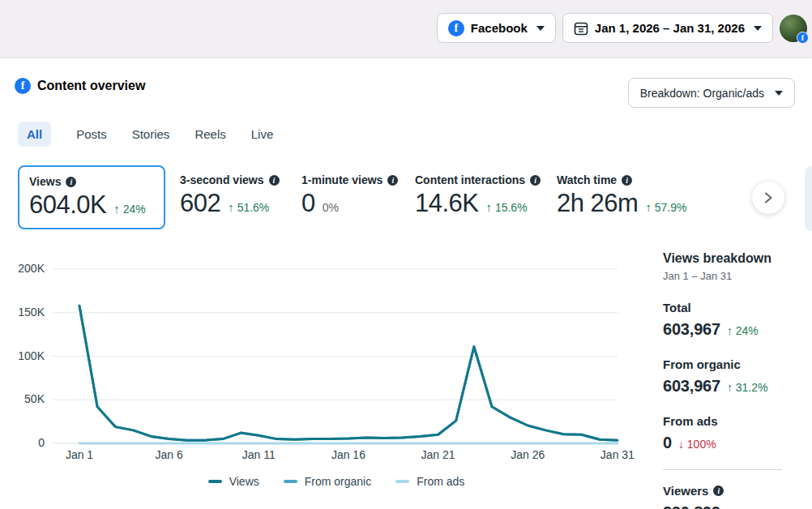  I want to click on metric-value: 602, so click(200, 203).